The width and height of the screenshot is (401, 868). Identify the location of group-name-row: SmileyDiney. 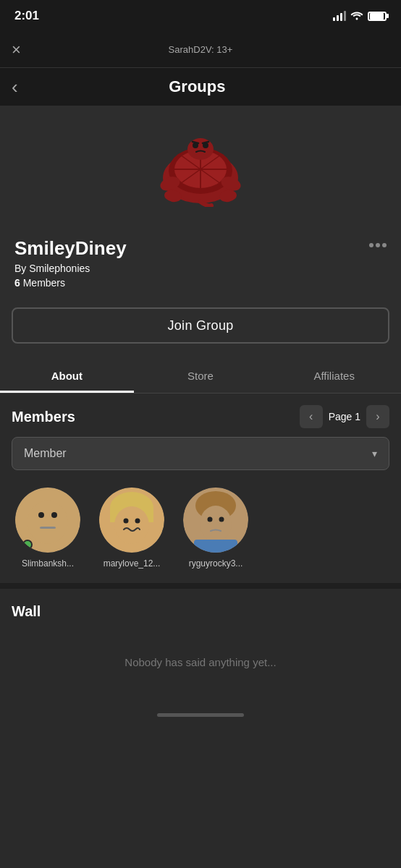
(200, 249).